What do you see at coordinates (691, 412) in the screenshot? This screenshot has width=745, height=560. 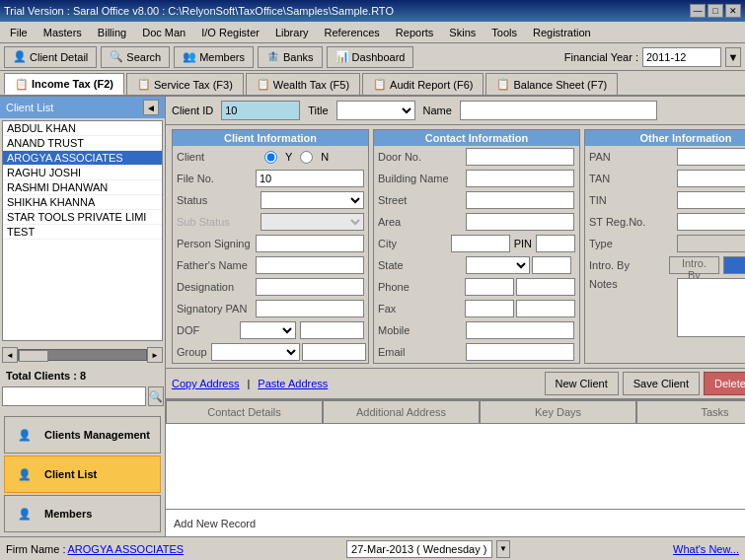 I see `lower-tab-tasks: Tasks` at bounding box center [691, 412].